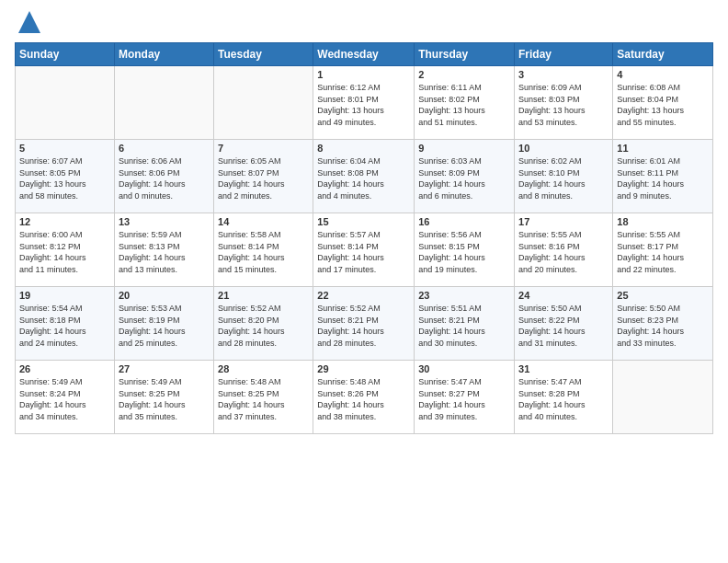 The image size is (728, 563). What do you see at coordinates (664, 177) in the screenshot?
I see `calendar-cell: 11Sunrise: 6:01 AM Sunset: 8:11 PM Dayli…` at bounding box center [664, 177].